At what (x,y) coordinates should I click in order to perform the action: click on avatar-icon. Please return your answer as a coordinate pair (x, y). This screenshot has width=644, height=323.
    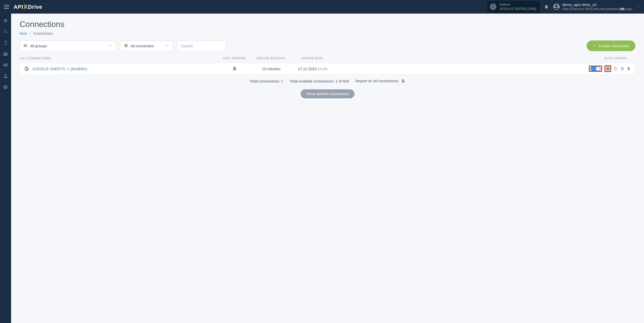
    Looking at the image, I should click on (556, 7).